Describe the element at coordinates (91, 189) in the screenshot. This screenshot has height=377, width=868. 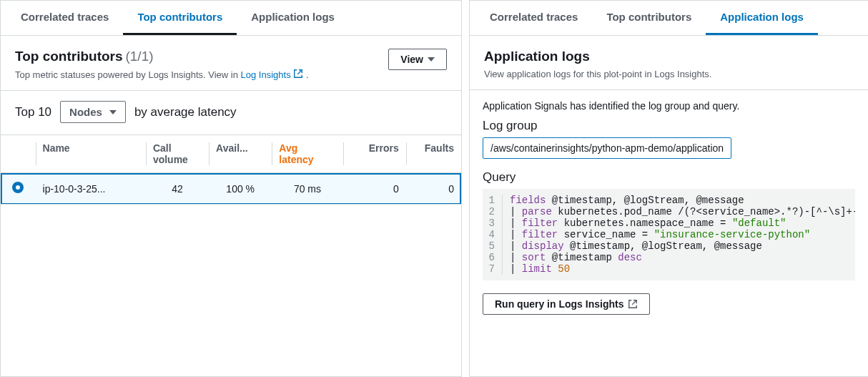
I see `cell-name: ip-10-0-3-25...` at that location.